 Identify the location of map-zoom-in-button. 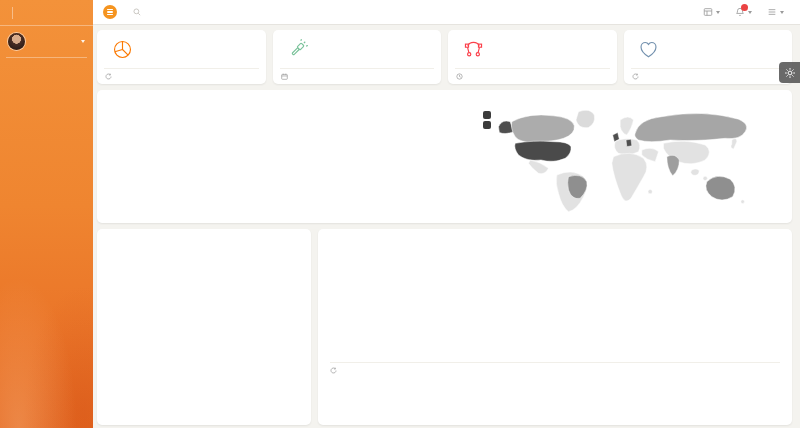
(487, 115).